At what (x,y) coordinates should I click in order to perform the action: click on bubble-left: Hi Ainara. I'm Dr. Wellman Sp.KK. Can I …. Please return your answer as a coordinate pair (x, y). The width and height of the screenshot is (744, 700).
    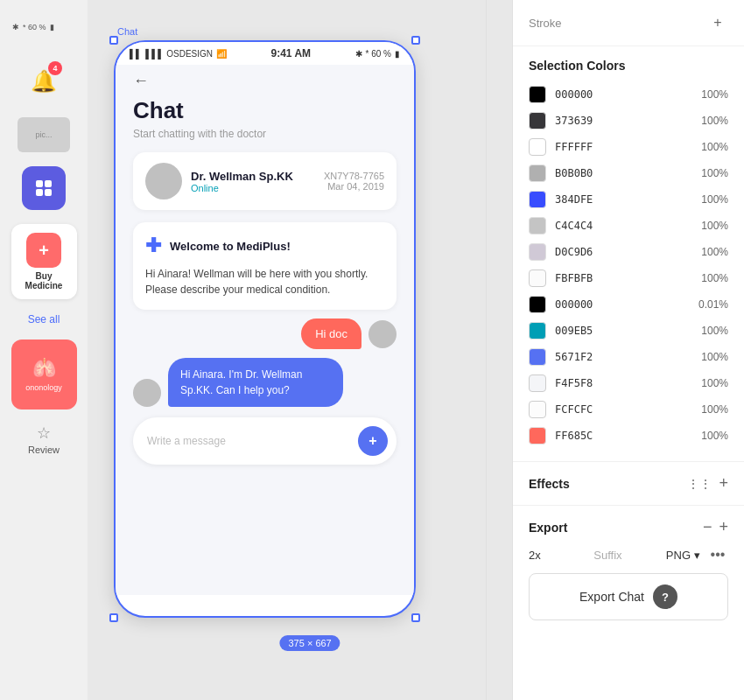
    Looking at the image, I should click on (256, 382).